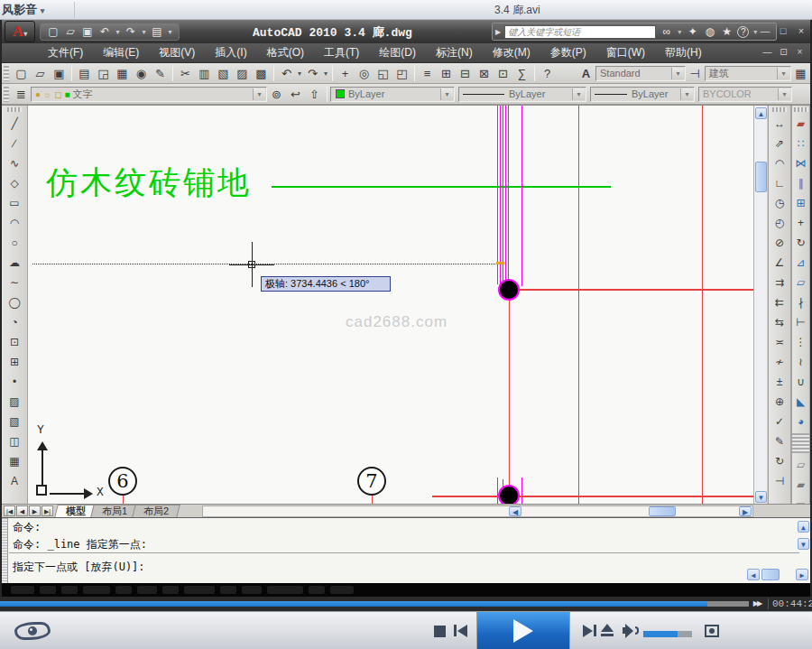 The width and height of the screenshot is (812, 649). Describe the element at coordinates (428, 74) in the screenshot. I see `properties-palette-icon: ≡` at that location.